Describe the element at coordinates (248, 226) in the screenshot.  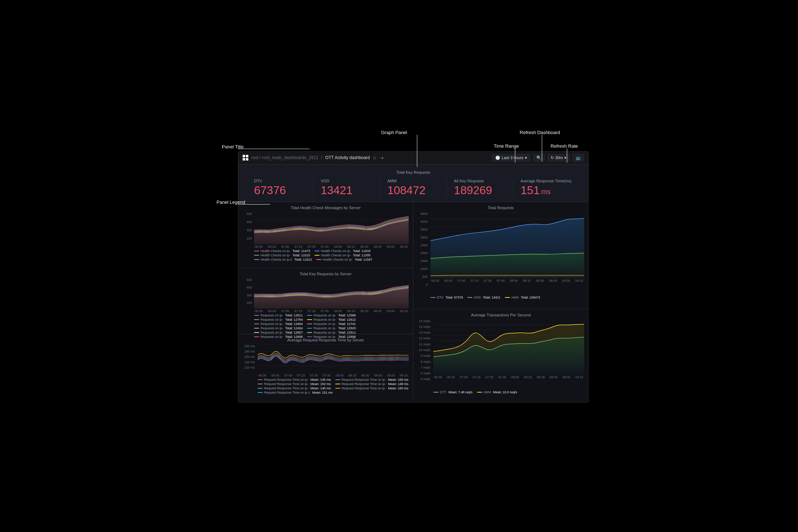
I see `health-check-y-axis: 500400300200` at that location.